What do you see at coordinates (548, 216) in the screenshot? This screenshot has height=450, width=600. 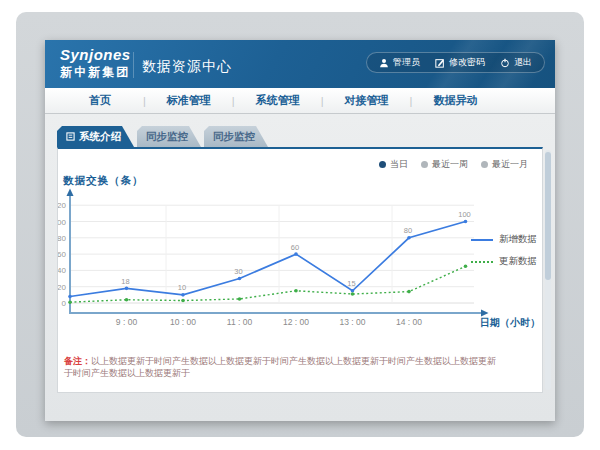 I see `scrollbar-thumb` at bounding box center [548, 216].